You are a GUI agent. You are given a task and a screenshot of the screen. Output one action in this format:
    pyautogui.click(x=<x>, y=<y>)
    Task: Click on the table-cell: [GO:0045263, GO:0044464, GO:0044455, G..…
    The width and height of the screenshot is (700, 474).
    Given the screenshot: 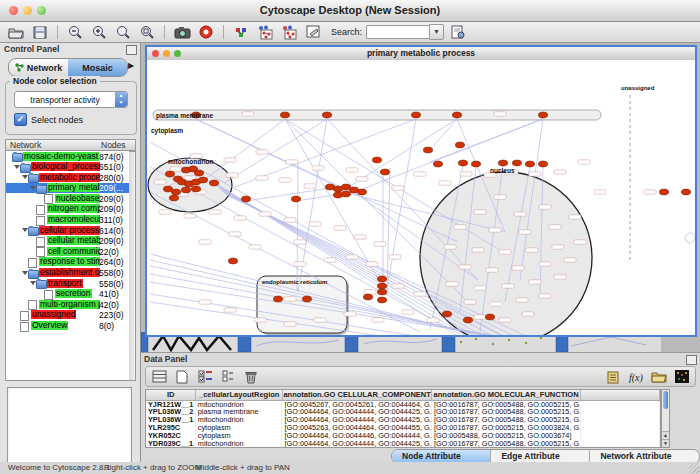 What is the action you would take?
    pyautogui.click(x=356, y=428)
    